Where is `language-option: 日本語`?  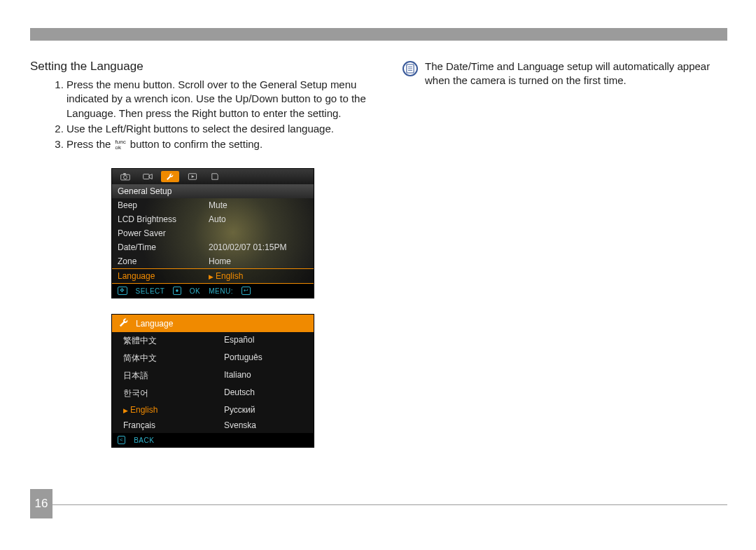 language-option: 日本語 is located at coordinates (162, 376).